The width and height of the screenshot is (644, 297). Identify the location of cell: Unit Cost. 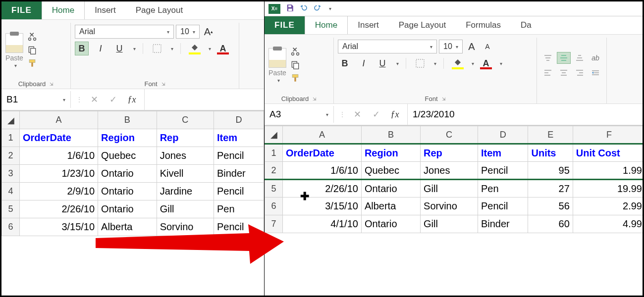
(608, 153).